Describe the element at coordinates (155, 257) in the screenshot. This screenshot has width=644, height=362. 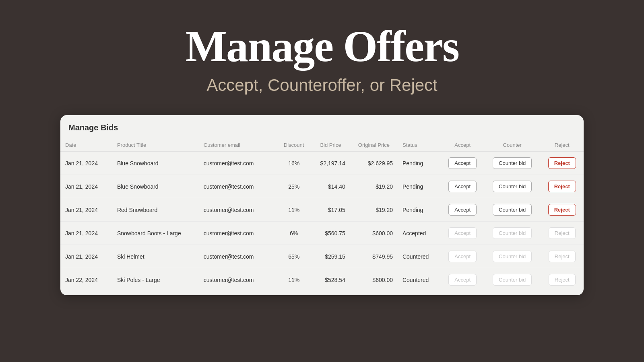
I see `cell-product: Ski Helmet` at that location.